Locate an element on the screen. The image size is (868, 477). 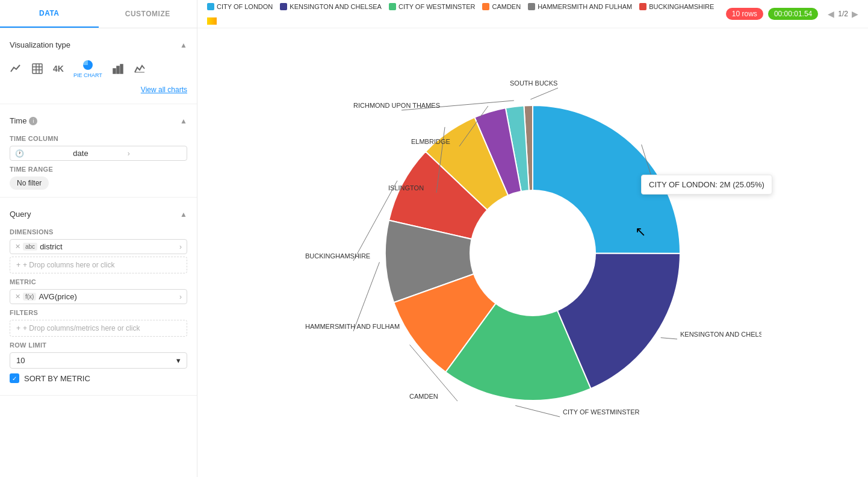
label-line-kensington-and-chelsea is located at coordinates (669, 338).